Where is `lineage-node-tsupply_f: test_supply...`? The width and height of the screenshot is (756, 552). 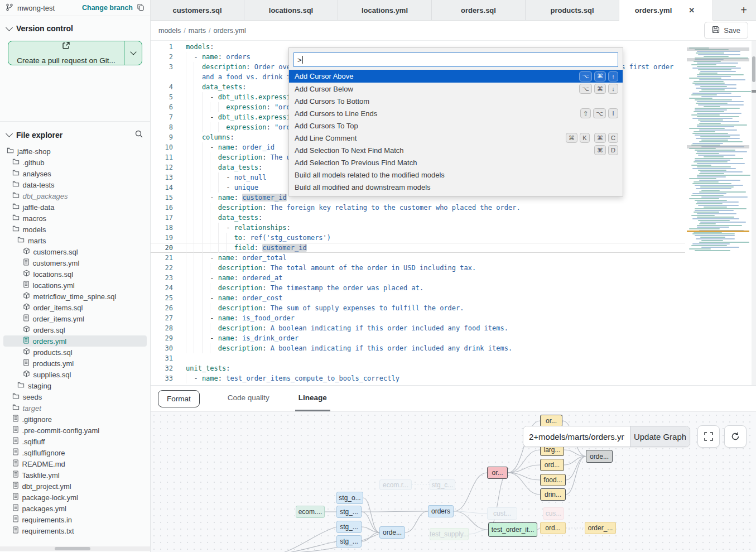 lineage-node-tsupply_f: test_supply... is located at coordinates (449, 534).